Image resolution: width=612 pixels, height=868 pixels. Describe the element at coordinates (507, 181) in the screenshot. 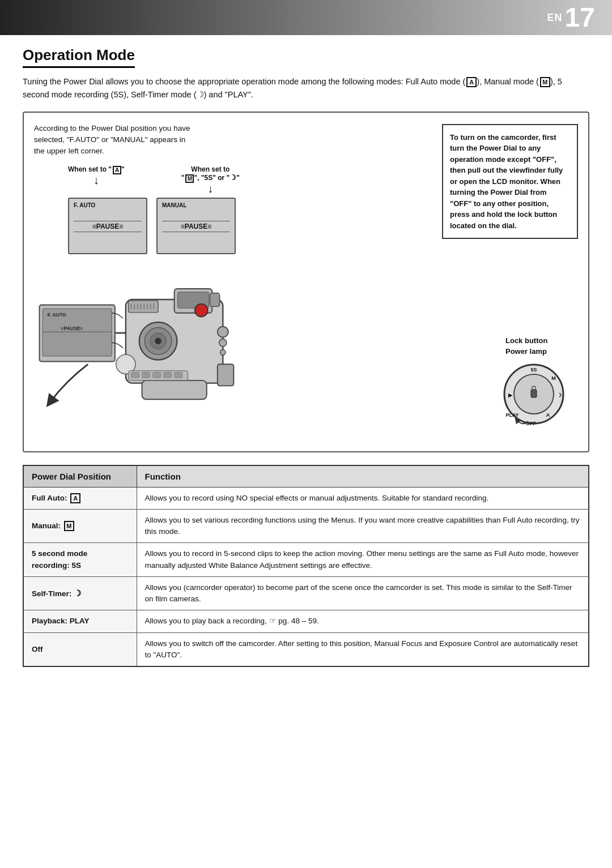

I see `instruction-text: To turn on the camcorder, first turn the…` at that location.